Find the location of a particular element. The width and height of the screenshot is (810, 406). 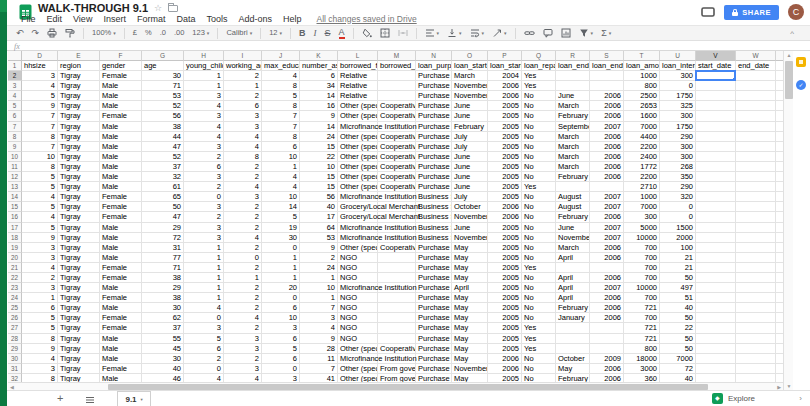

cell-V31 is located at coordinates (716, 369).